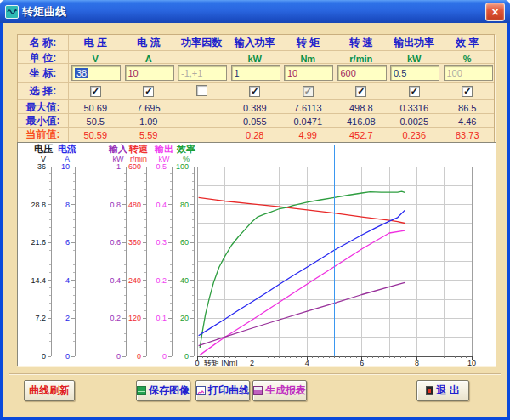 The image size is (510, 420). What do you see at coordinates (415, 92) in the screenshot?
I see `select-checkbox-output-power: ✓` at bounding box center [415, 92].